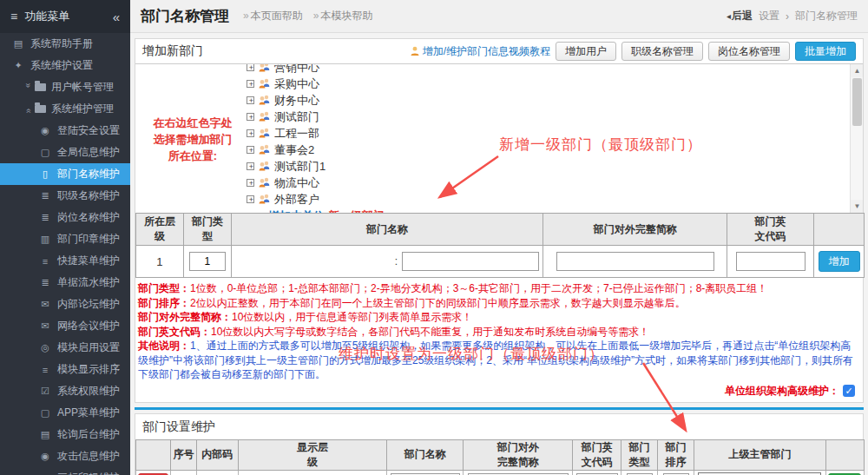 The image size is (868, 475). Describe the element at coordinates (82, 109) in the screenshot. I see `sidebar-item-label: 系统维护管理` at that location.